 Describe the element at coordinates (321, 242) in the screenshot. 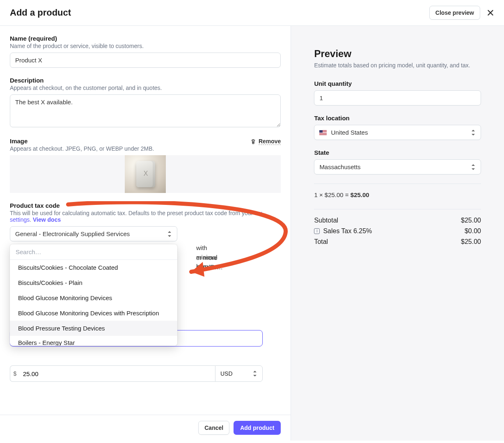

I see `total-label: Total` at that location.